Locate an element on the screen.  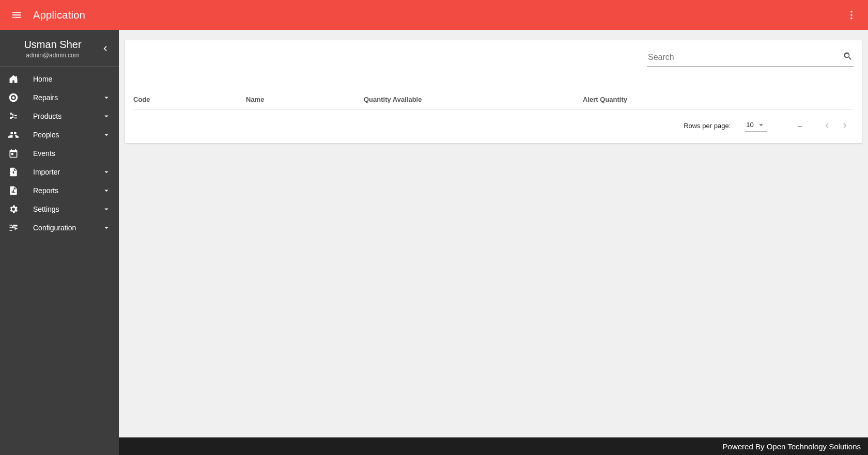
sidebar-collapse-button is located at coordinates (105, 49).